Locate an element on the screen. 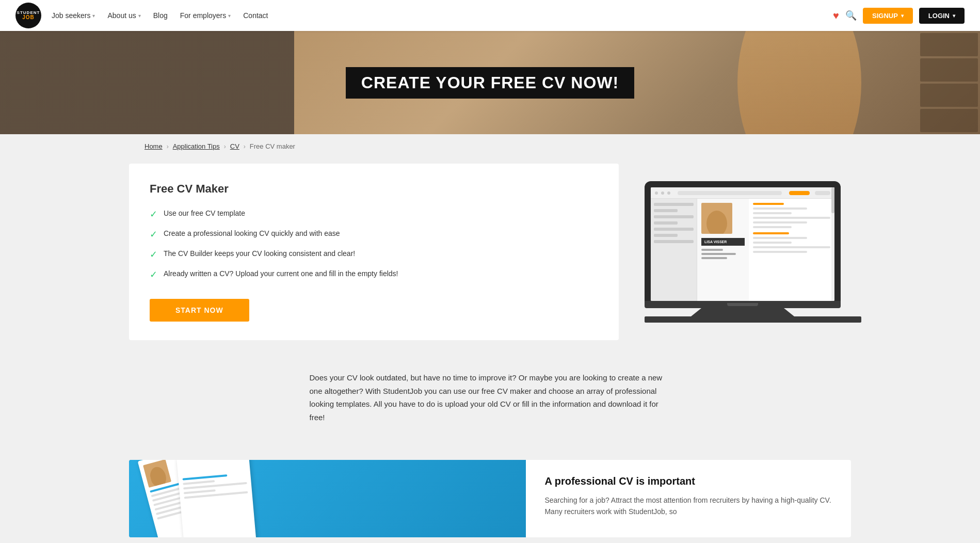 The image size is (980, 543). description-section: Does your CV look outdated, but have no … is located at coordinates (490, 397).